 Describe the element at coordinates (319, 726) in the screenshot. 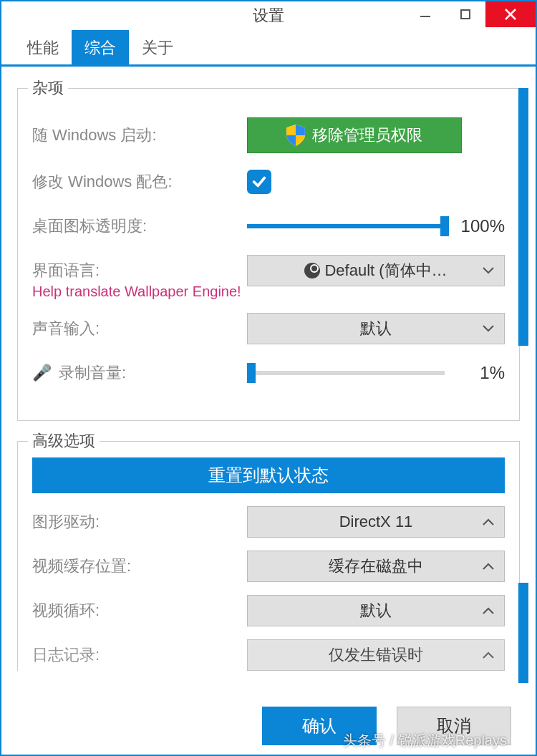

I see `ok-label: 确认` at that location.